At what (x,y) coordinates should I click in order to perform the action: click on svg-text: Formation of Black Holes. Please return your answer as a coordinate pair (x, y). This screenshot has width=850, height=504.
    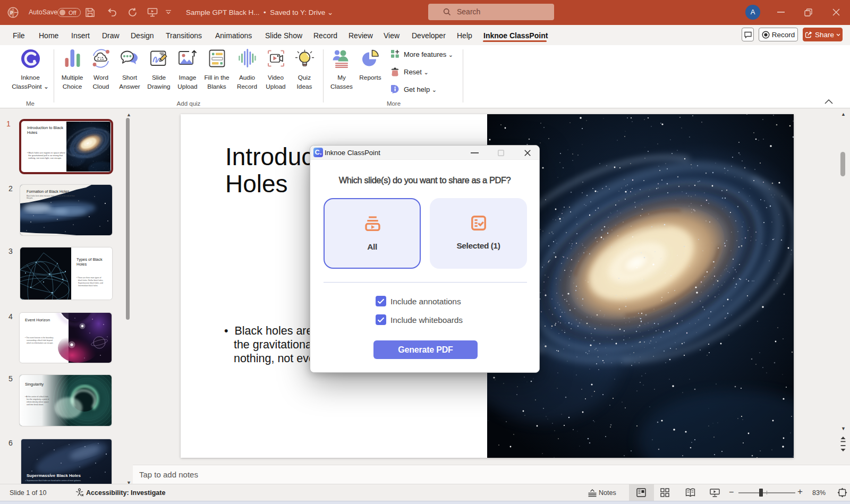
    Looking at the image, I should click on (48, 191).